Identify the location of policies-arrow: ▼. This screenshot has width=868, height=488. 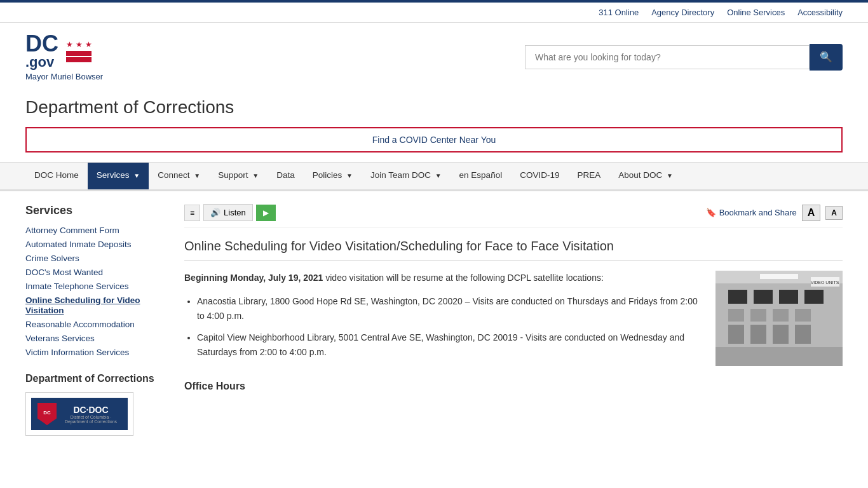
(349, 175).